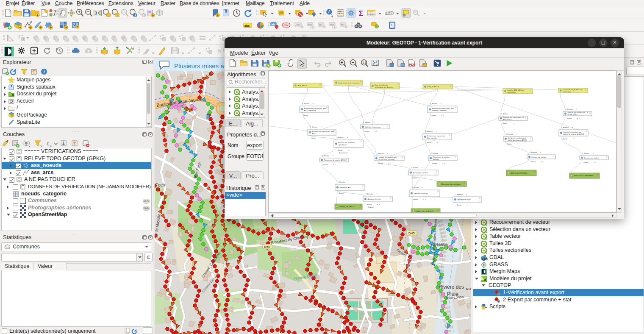  Describe the element at coordinates (160, 185) in the screenshot. I see `svg-text: Foch` at that location.